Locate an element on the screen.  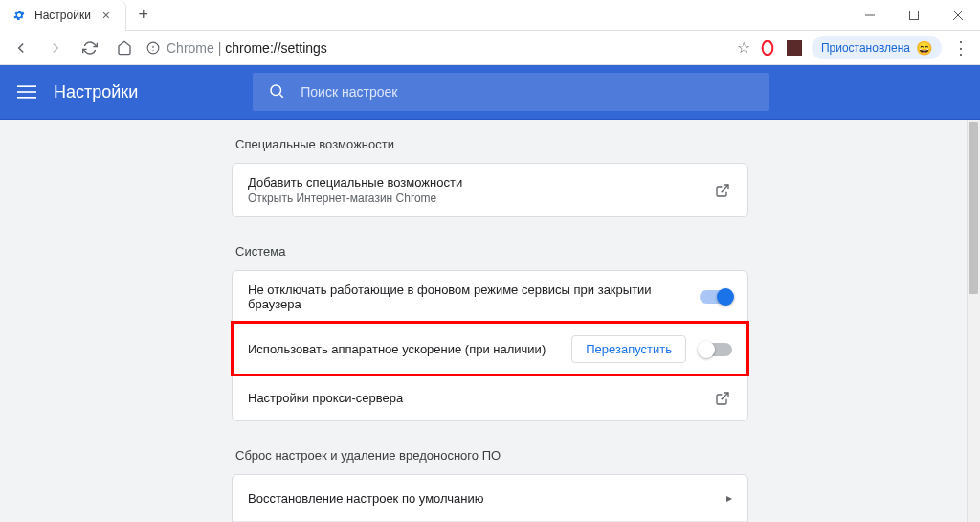
add-accessibility-row: Добавить специальные возможности Открыть… is located at coordinates (490, 190).